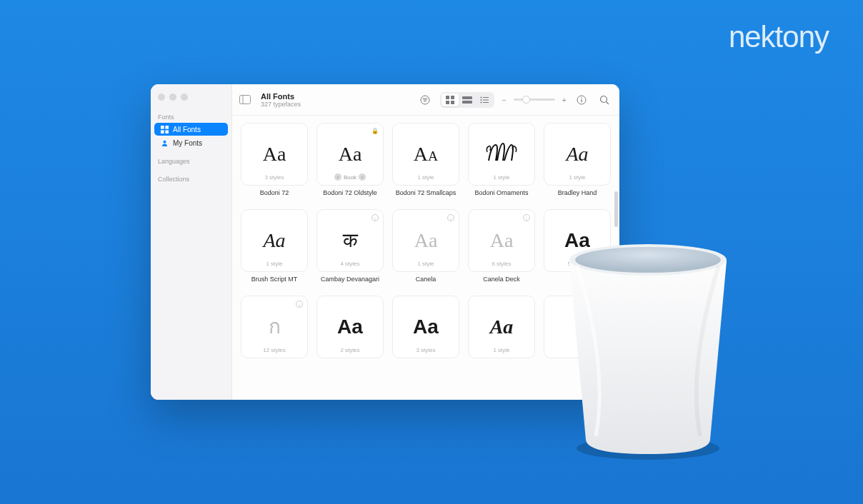 The image size is (863, 504). I want to click on font-meta: 2 styles, so click(350, 350).